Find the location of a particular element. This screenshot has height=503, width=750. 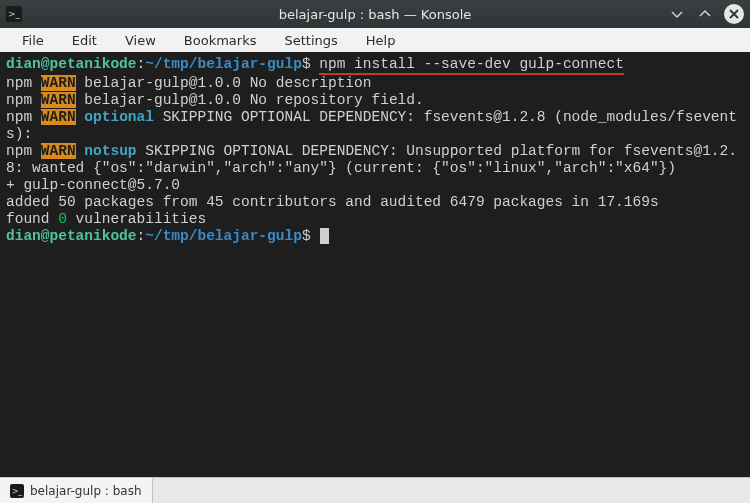

tabbar: >_ belajar-gulp : bash is located at coordinates (375, 490).